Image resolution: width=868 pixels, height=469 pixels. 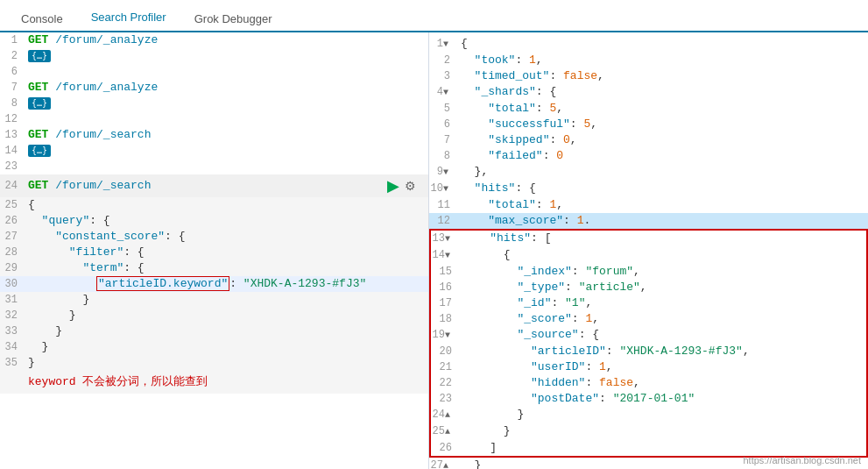 What do you see at coordinates (648, 93) in the screenshot?
I see `right-line: 4▼ "_shards": {` at bounding box center [648, 93].